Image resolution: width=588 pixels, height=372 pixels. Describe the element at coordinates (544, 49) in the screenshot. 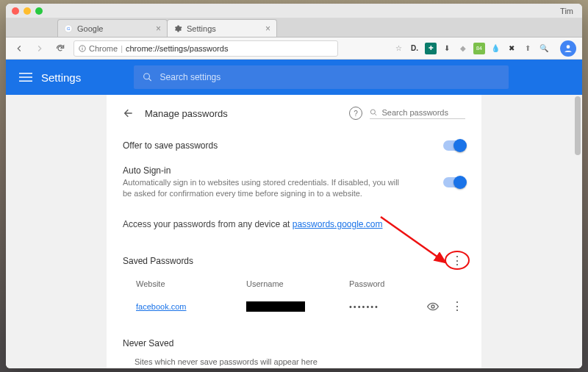

I see `search-icon: 🔍` at that location.